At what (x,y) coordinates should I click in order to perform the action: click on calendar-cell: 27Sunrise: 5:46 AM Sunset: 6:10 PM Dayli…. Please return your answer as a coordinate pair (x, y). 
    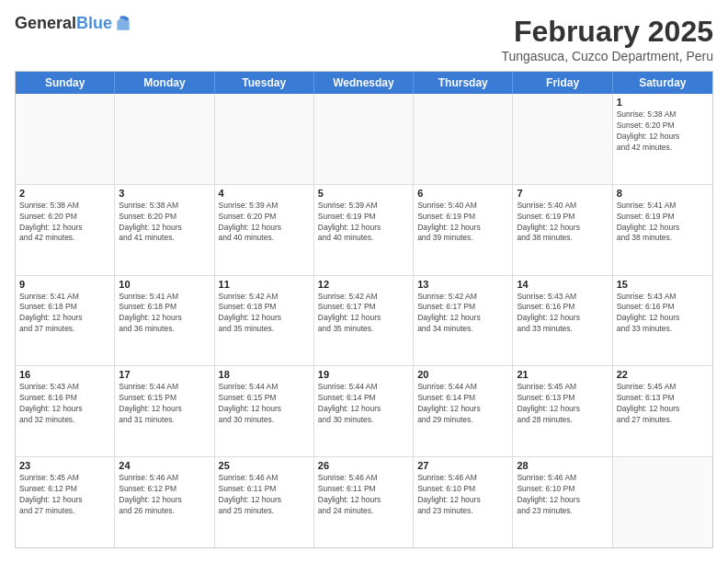
    Looking at the image, I should click on (463, 502).